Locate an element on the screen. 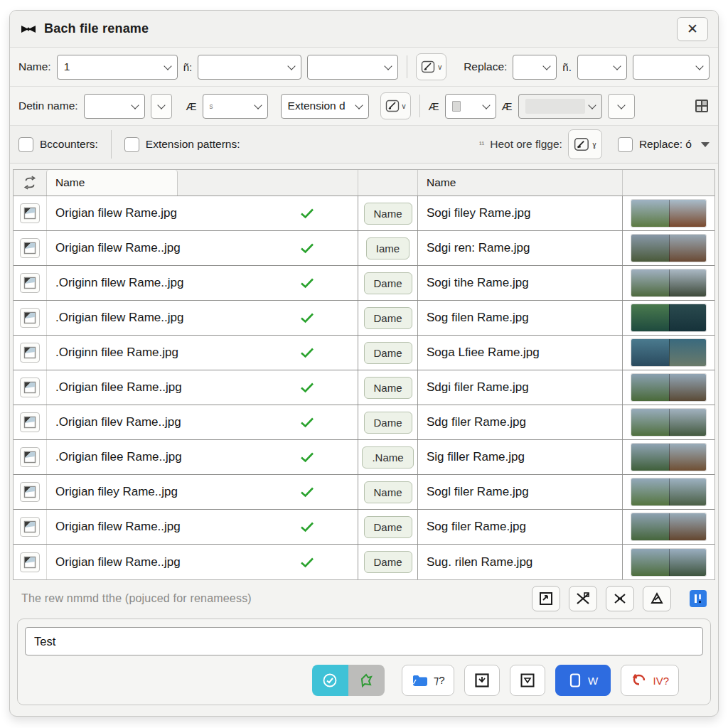  original-name-text: .Origian filee Rame..jpg is located at coordinates (119, 457).